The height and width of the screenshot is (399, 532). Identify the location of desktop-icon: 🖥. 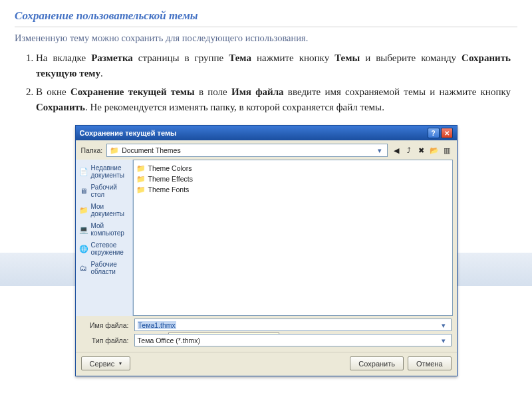
(84, 192).